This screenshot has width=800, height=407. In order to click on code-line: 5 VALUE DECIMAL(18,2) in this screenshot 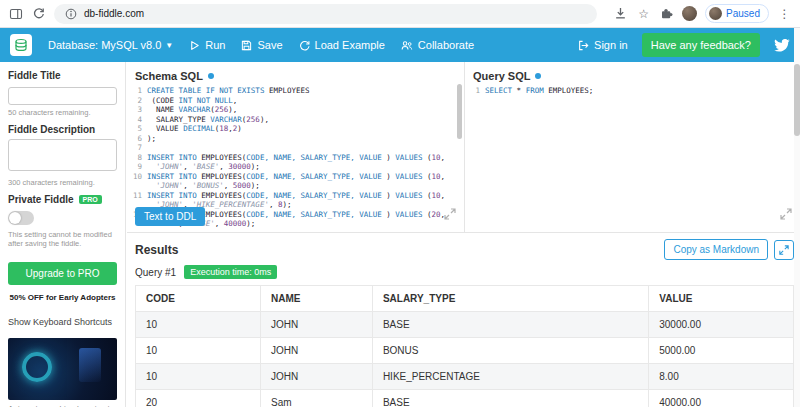, I will do `click(292, 129)`.